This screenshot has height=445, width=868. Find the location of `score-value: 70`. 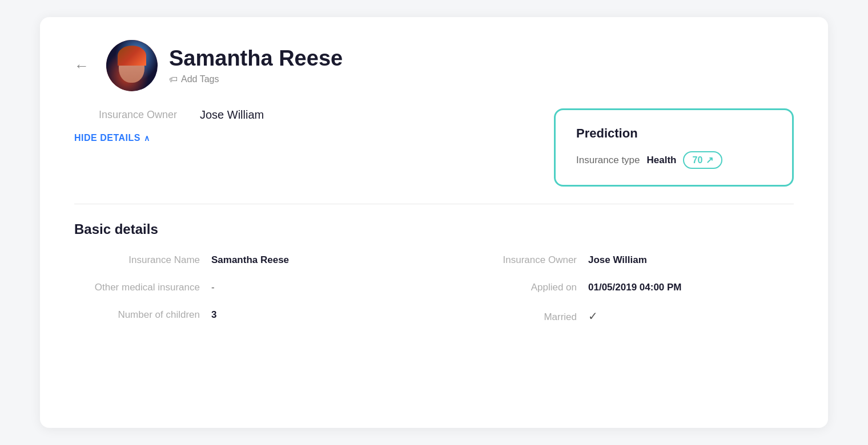

score-value: 70 is located at coordinates (697, 160).